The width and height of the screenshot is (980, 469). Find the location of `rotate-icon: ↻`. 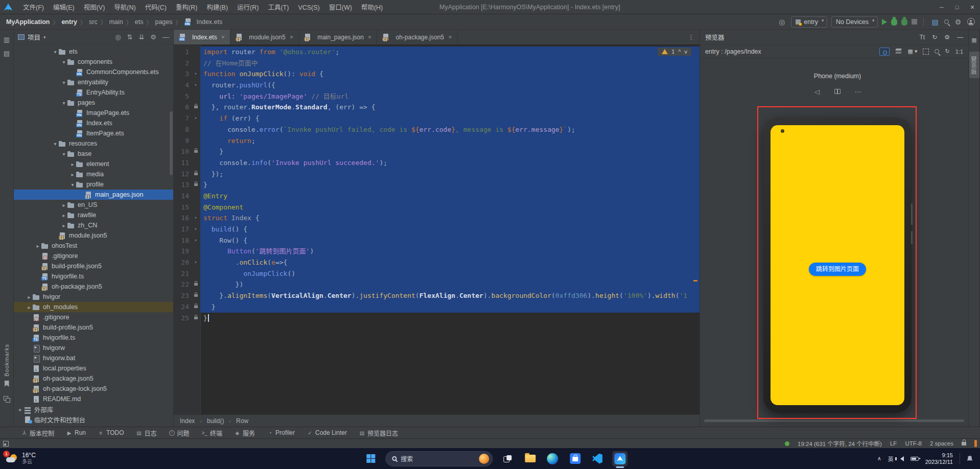

rotate-icon: ↻ is located at coordinates (947, 51).